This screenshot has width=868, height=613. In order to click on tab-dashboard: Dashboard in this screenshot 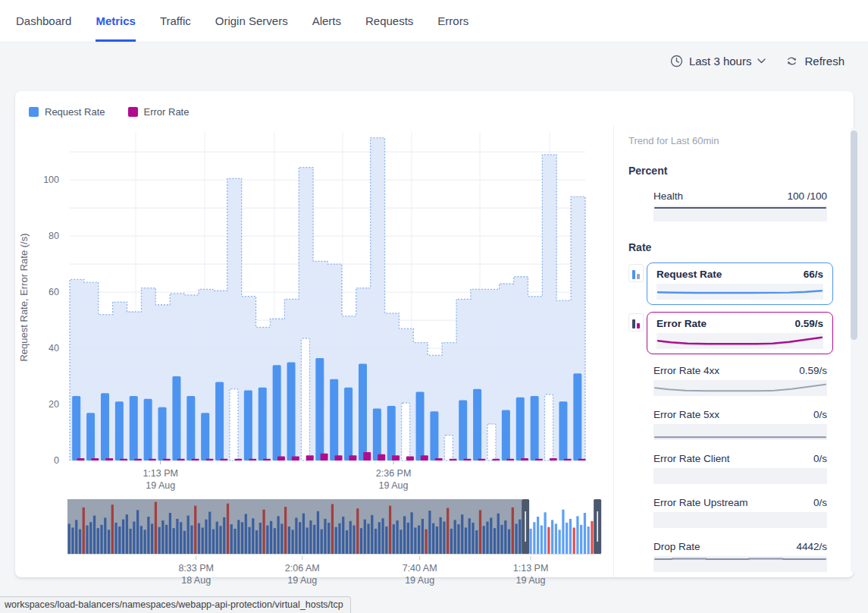, I will do `click(44, 21)`.